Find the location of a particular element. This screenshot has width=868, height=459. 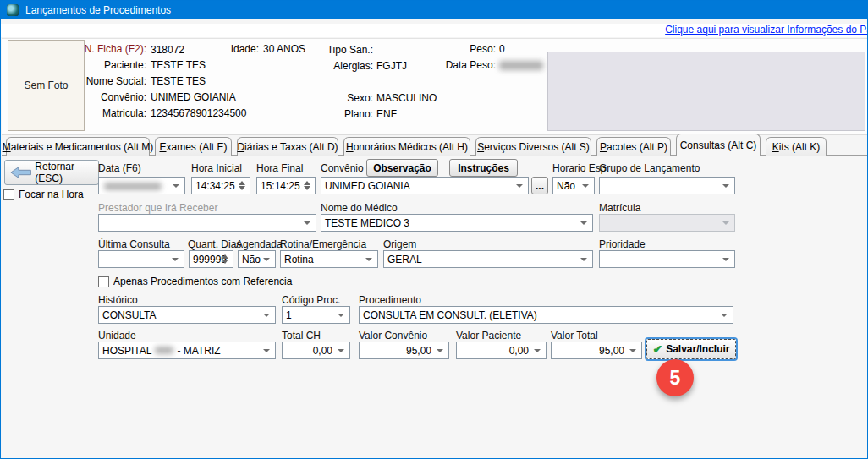

tab-label: Consultas (Alt C) is located at coordinates (719, 145).